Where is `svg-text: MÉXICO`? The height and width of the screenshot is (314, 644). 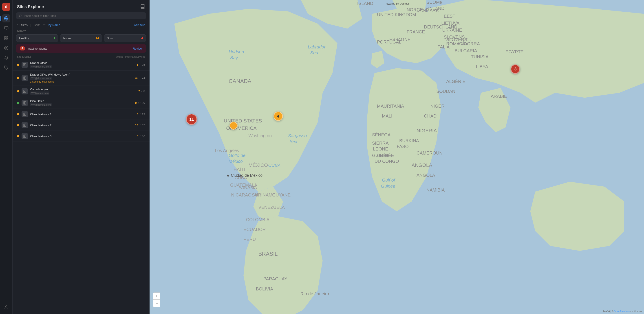
svg-text: MÉXICO is located at coordinates (258, 165).